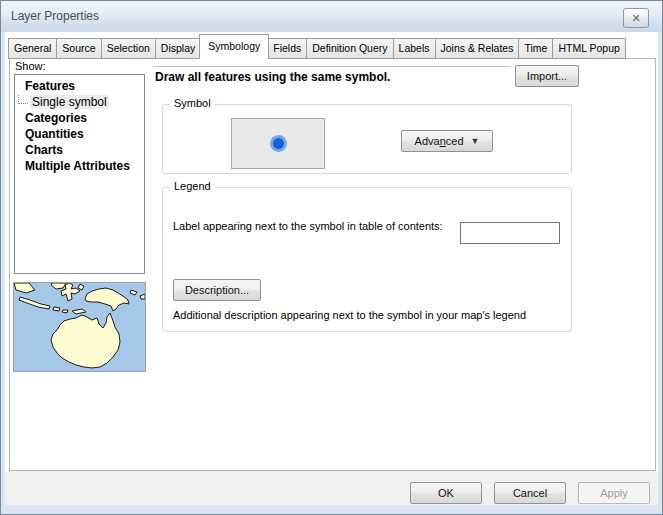 Image resolution: width=663 pixels, height=515 pixels. What do you see at coordinates (278, 144) in the screenshot?
I see `point-symbol-icon` at bounding box center [278, 144].